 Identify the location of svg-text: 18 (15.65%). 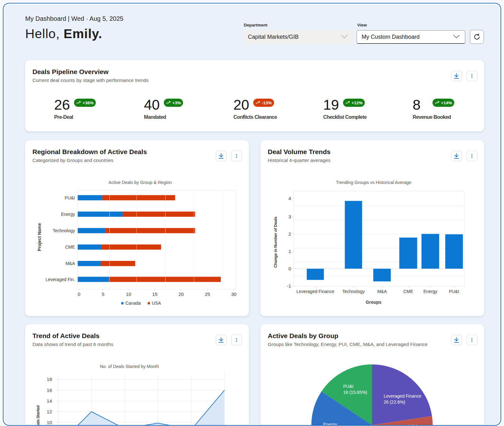
(355, 392).